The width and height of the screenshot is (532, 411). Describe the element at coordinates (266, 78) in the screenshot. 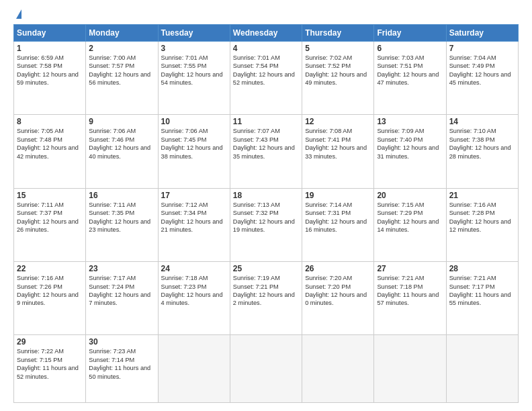

I see `calendar-cell: 4Sunrise: 7:01 AMSunset: 7:54 PMDaylight…` at that location.